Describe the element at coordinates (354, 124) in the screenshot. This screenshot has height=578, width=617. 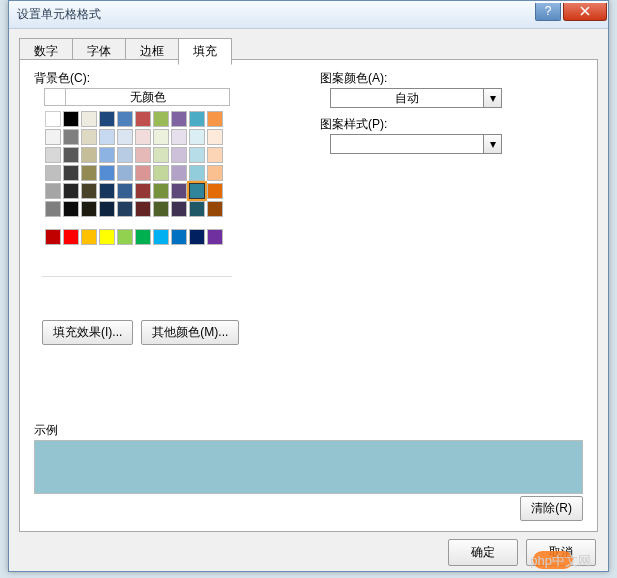
I see `pattern-style-label: 图案样式(P):` at that location.